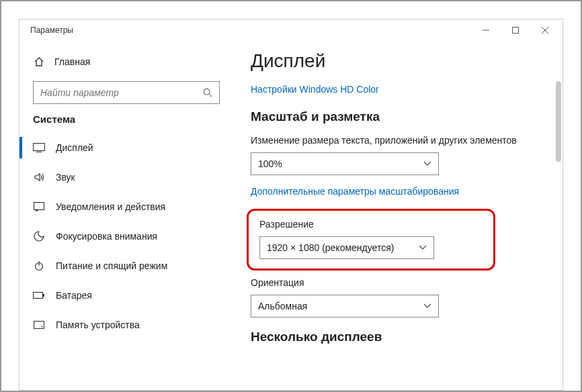 The width and height of the screenshot is (582, 392). What do you see at coordinates (39, 207) in the screenshot?
I see `notifications-icon` at bounding box center [39, 207].